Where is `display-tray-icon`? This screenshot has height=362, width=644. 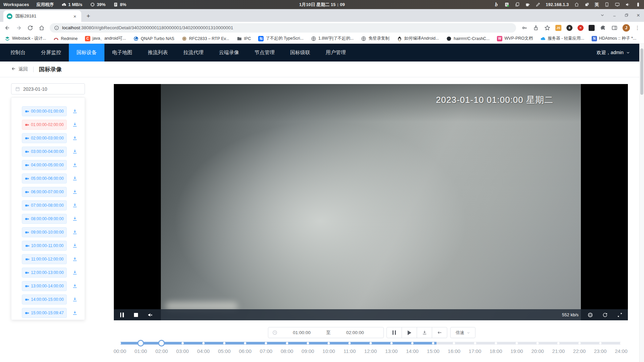 display-tray-icon is located at coordinates (617, 5).